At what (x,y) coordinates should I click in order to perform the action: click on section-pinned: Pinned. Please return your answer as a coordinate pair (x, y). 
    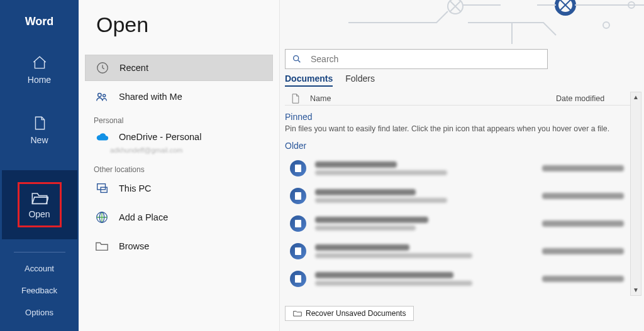
    Looking at the image, I should click on (299, 117).